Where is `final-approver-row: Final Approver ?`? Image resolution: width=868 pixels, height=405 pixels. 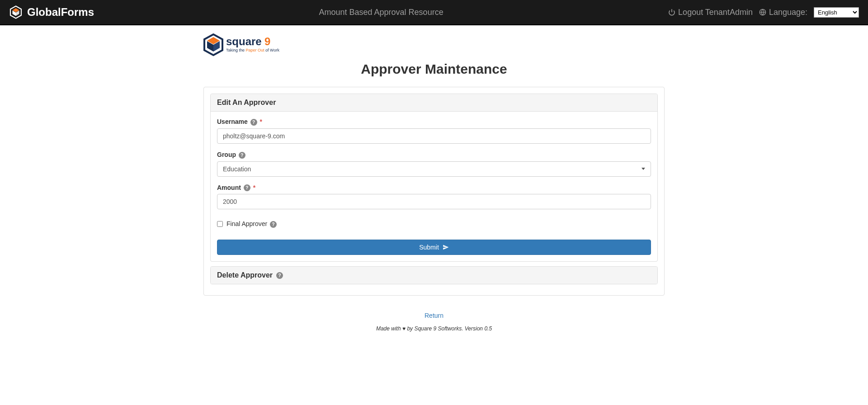
final-approver-row: Final Approver ? is located at coordinates (434, 224).